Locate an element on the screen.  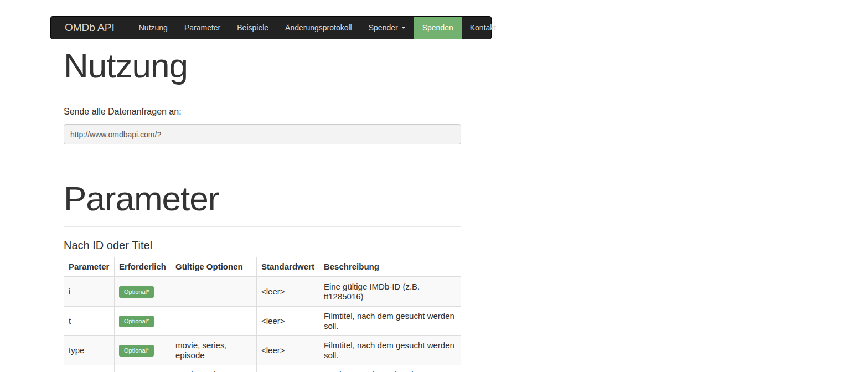
navbar: OMDb API Nutzung Parameter Beispiele Änd… is located at coordinates (271, 28).